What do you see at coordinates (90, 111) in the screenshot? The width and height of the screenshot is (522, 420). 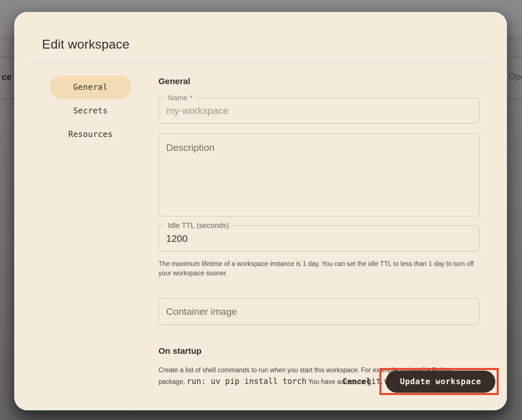 I see `dialog-tab-rail: General Secrets Resources` at bounding box center [90, 111].